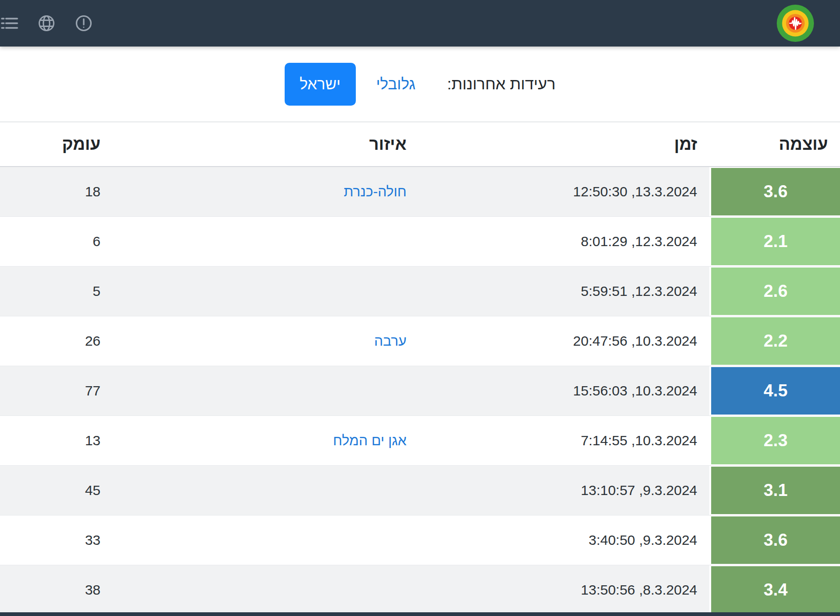 The image size is (840, 616). Describe the element at coordinates (420, 541) in the screenshot. I see `table-row: 3.6 9.3.2024, 3:40:50 33` at that location.